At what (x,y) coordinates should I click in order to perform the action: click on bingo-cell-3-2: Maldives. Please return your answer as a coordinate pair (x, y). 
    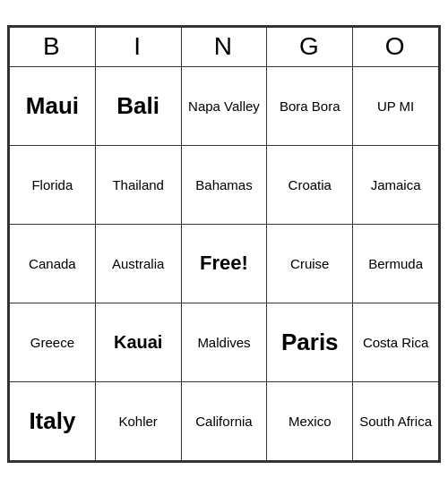
    Looking at the image, I should click on (224, 342).